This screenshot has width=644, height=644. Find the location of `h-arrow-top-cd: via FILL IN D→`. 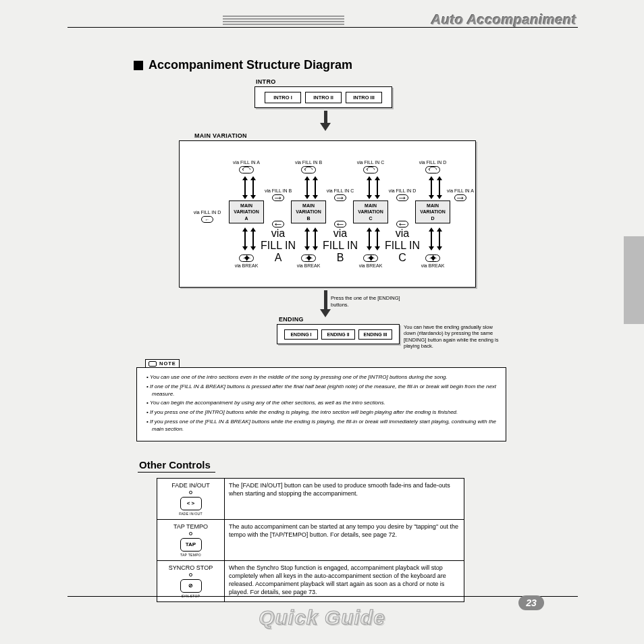

h-arrow-top-cd: via FILL IN D→ is located at coordinates (402, 194).